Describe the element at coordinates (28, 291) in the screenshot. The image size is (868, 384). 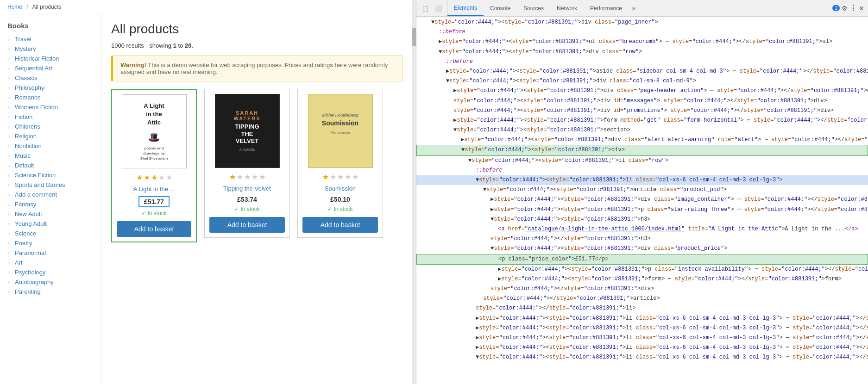
I see `sidebar-link-parenting: Parenting` at that location.